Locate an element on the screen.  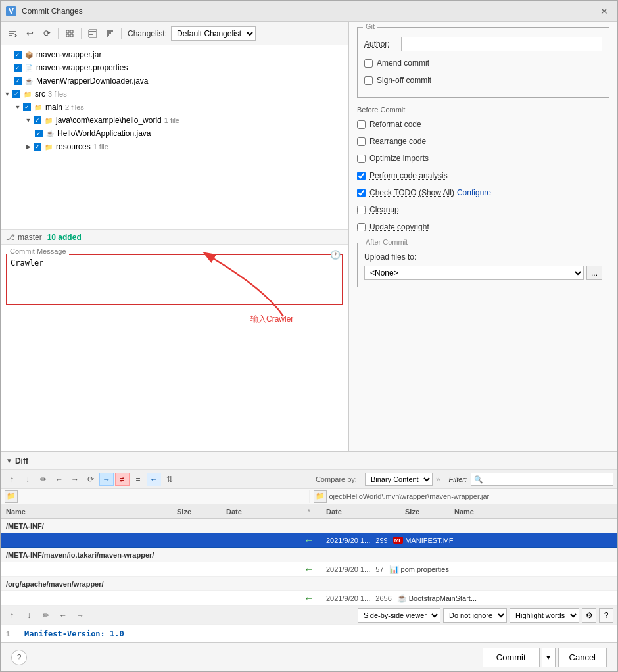
clock-icon: 🕐 is located at coordinates (335, 255).